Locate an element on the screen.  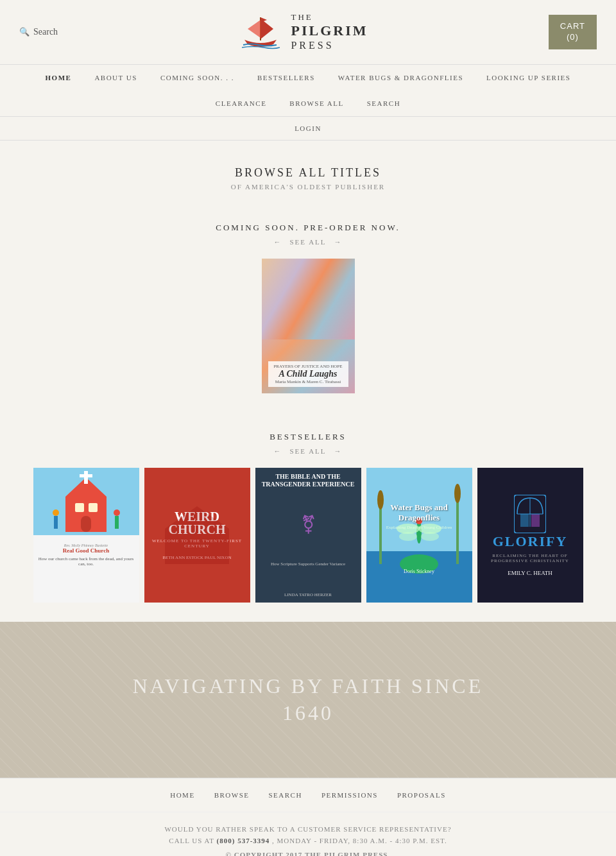
footer-nav-proposals: PROPOSALS is located at coordinates (422, 795).